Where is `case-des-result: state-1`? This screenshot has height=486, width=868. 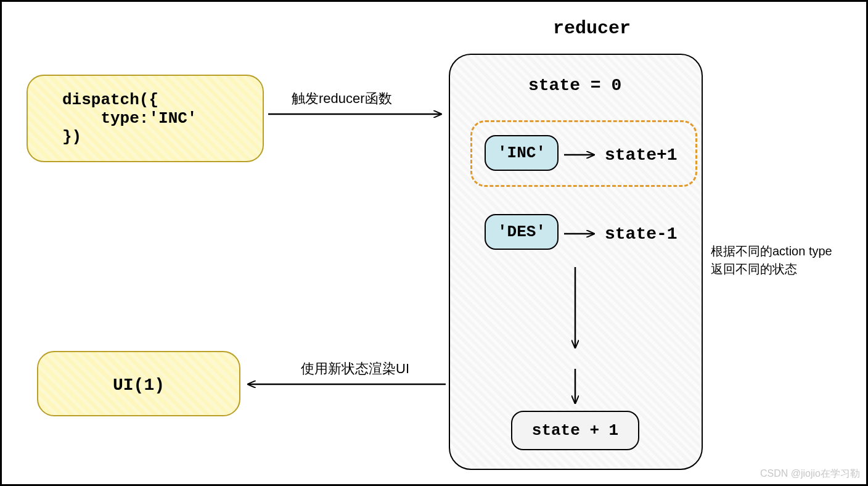
case-des-result: state-1 is located at coordinates (641, 234).